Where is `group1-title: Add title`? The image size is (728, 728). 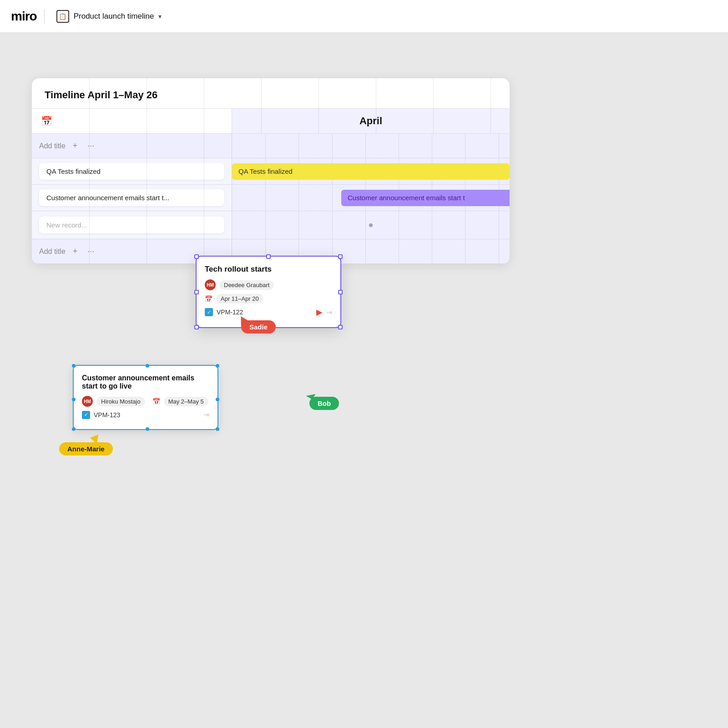 group1-title: Add title is located at coordinates (52, 146).